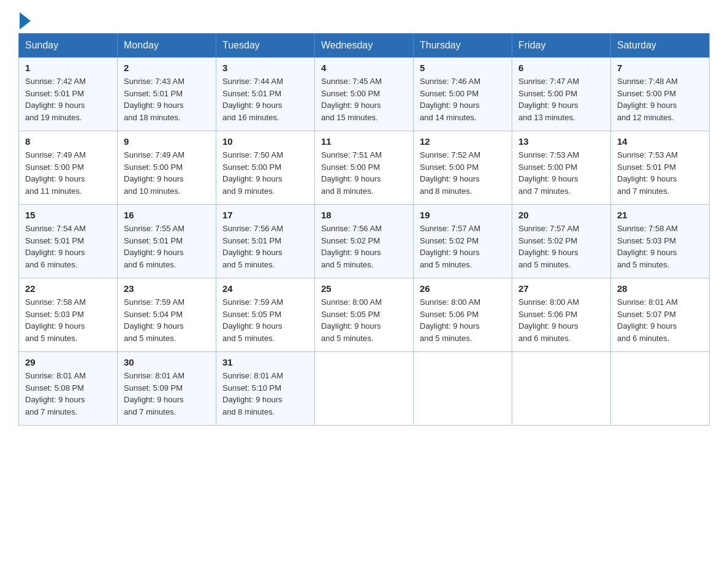 The image size is (728, 563). Describe the element at coordinates (364, 94) in the screenshot. I see `calendar-cell: 4 Sunrise: 7:45 AMSunset: 5:00 PMDayligh…` at that location.